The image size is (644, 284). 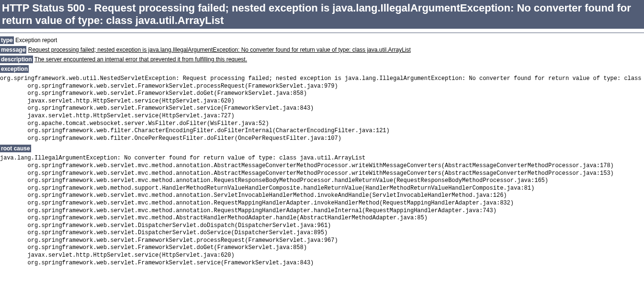 What do you see at coordinates (322, 33) in the screenshot?
I see `divider` at bounding box center [322, 33].